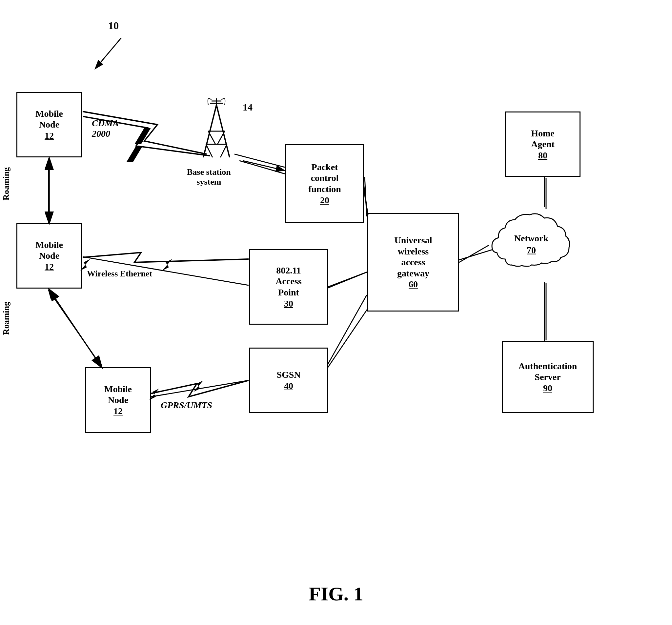 This screenshot has width=672, height=625. I want to click on base-station-label: Base stationsystem, so click(209, 177).